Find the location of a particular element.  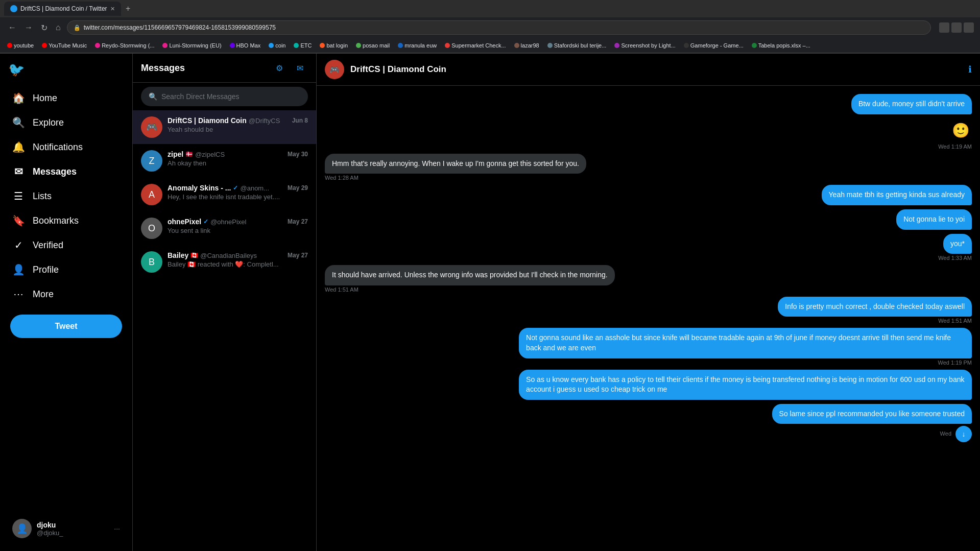

new-tab-button: + is located at coordinates (128, 9).